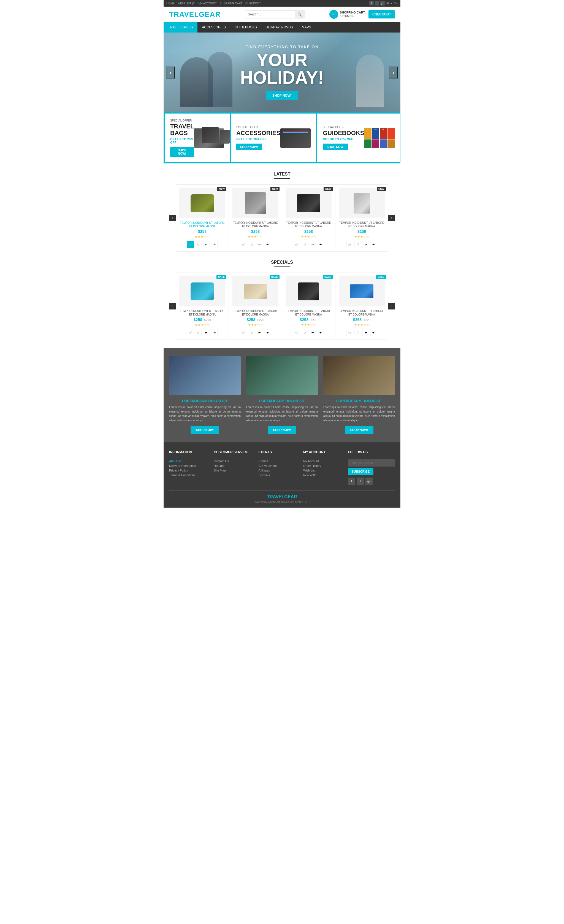 The width and height of the screenshot is (564, 924). What do you see at coordinates (392, 218) in the screenshot?
I see `latest-next-button: ›` at bounding box center [392, 218].